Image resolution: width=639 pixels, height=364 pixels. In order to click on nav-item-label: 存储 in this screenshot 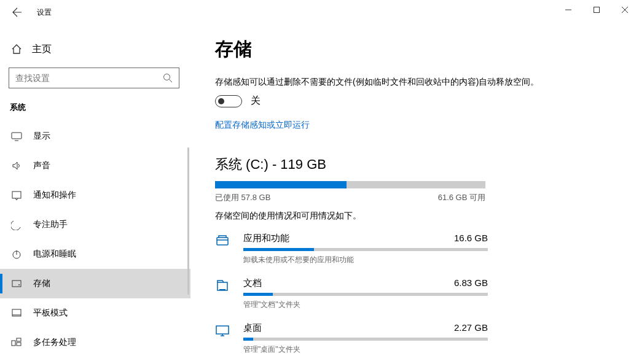, I will do `click(42, 284)`.